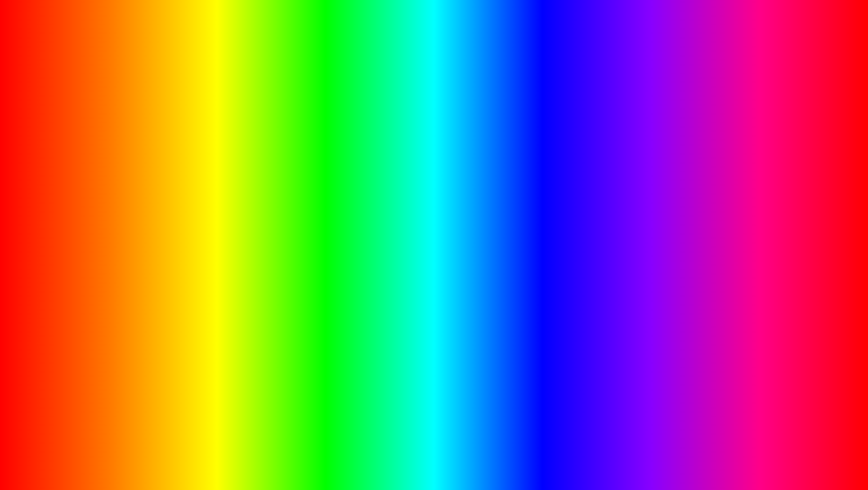  I want to click on gui-content: Dropdown : Flame ▼ Buy Chip Select Auto …, so click(240, 192).